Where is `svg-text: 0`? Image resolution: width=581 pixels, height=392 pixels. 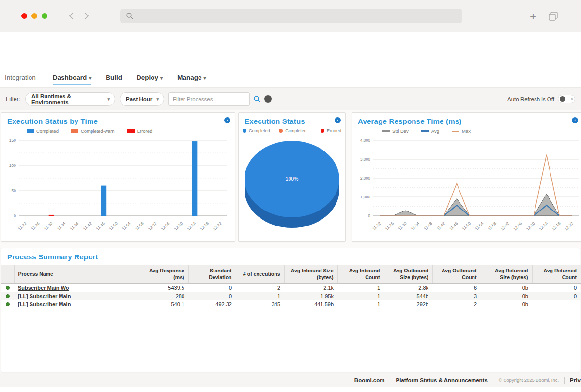
svg-text: 0 is located at coordinates (15, 216).